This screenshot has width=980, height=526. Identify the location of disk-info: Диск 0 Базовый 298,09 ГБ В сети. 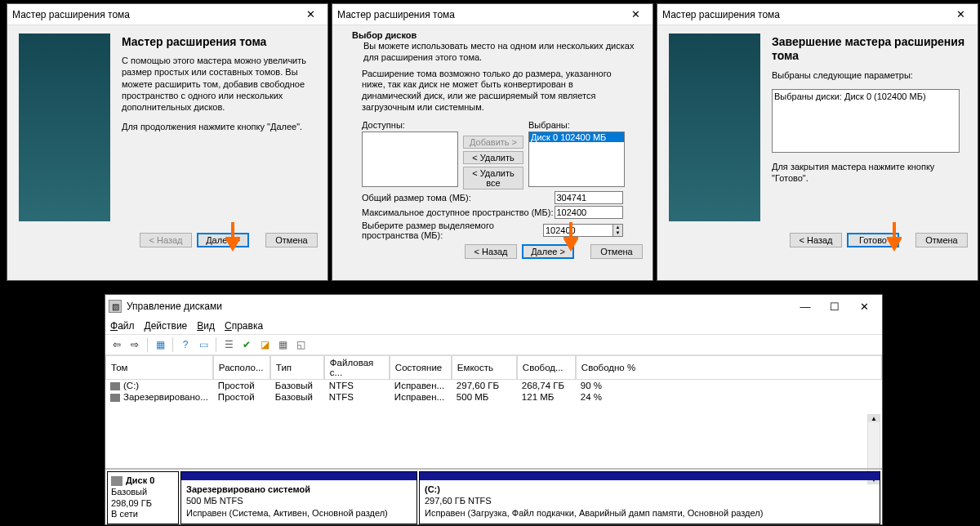
(143, 498).